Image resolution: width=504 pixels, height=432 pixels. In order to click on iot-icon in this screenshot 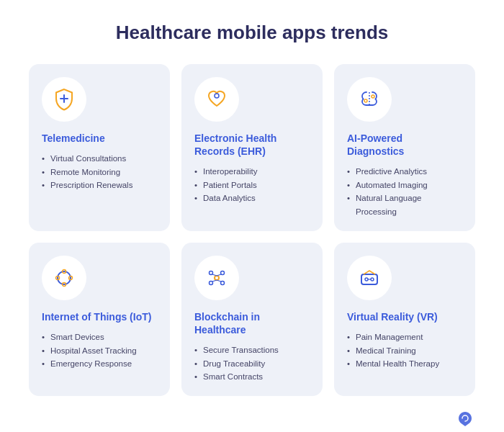, I will do `click(64, 278)`.